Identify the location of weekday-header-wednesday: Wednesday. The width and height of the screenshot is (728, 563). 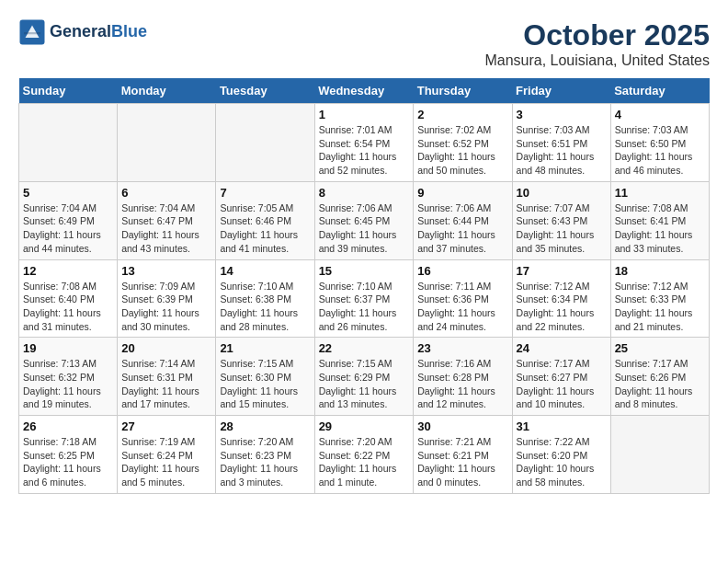
(364, 91).